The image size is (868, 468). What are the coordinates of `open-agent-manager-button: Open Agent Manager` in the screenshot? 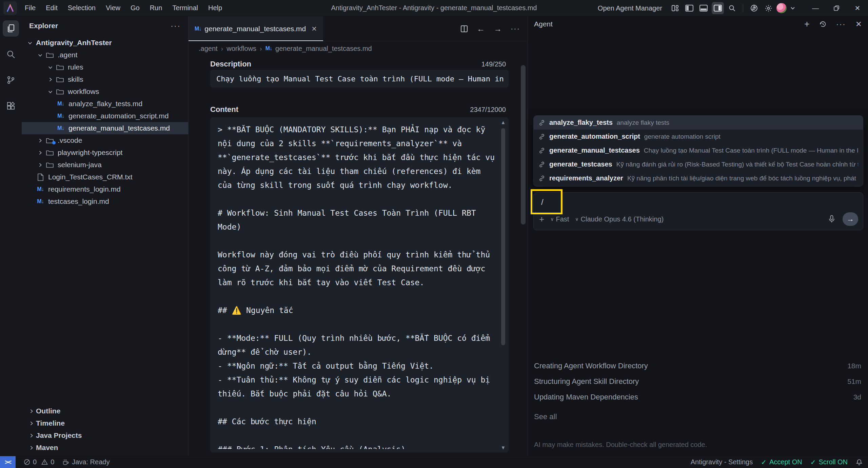 It's located at (630, 8).